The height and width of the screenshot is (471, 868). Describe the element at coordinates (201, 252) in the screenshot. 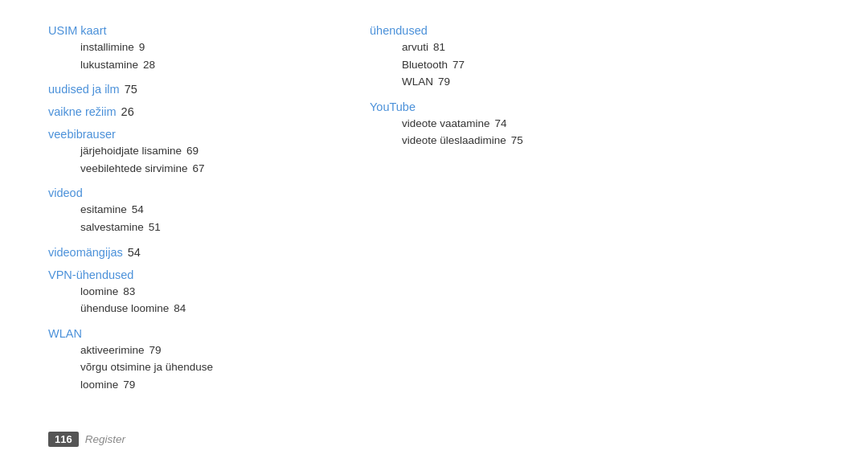

I see `section-header-videomangijas: videomängijas54` at that location.